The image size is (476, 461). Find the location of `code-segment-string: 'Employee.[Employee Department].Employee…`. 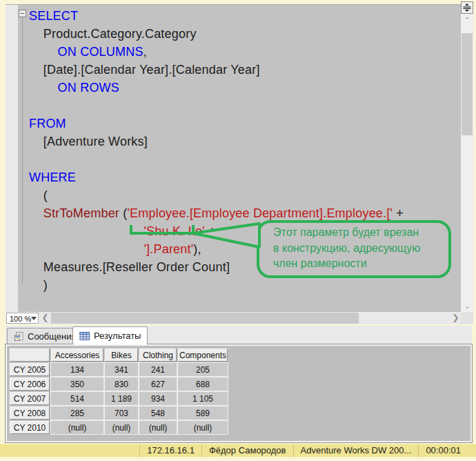

code-segment-string: 'Employee.[Employee Department].Employee… is located at coordinates (259, 213).